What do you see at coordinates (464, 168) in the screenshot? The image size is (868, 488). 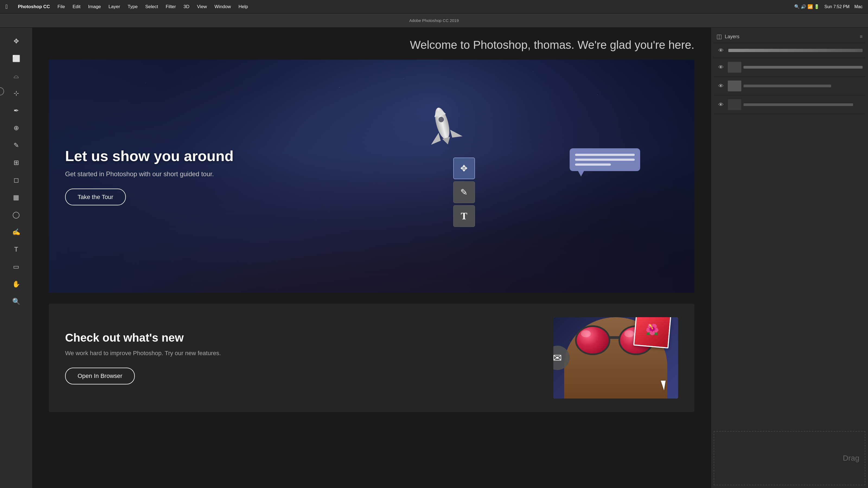 I see `ps-move-tool-overlay: ✥` at bounding box center [464, 168].